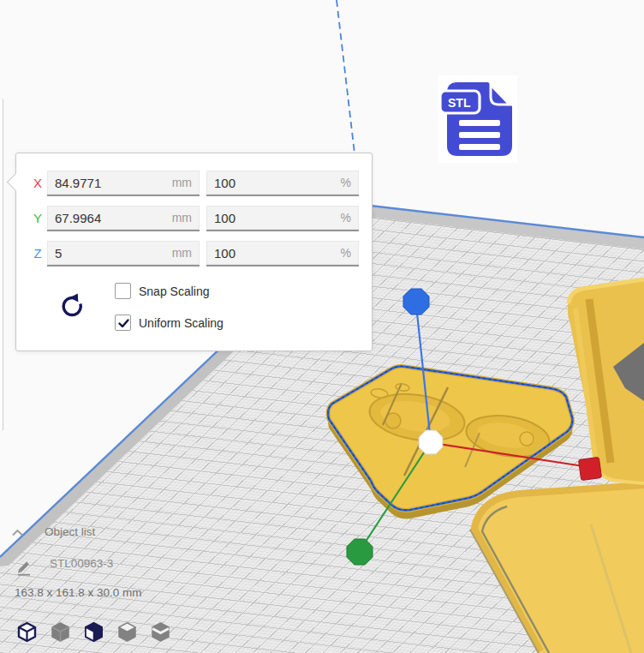  Describe the element at coordinates (123, 183) in the screenshot. I see `scale-x-mm-input` at that location.